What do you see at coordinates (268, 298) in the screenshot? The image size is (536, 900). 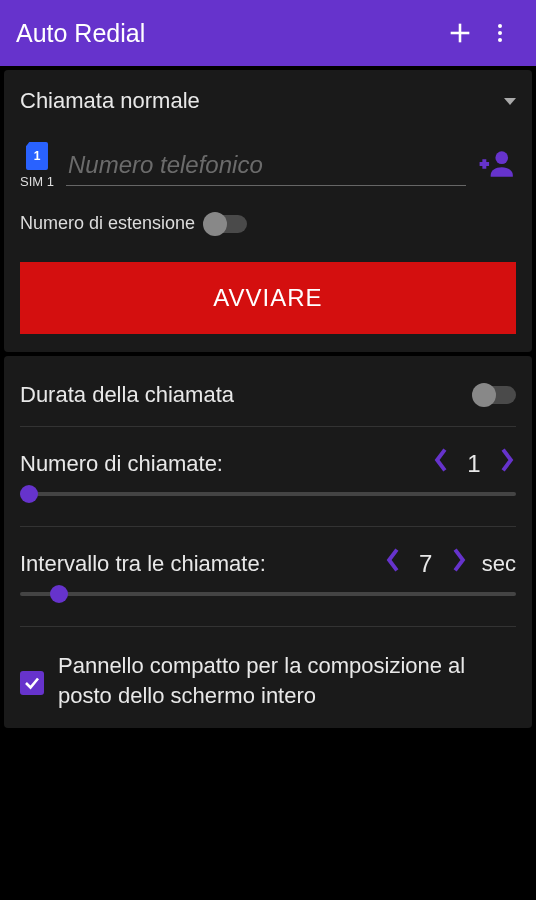 I see `start-button: AVVIARE` at bounding box center [268, 298].